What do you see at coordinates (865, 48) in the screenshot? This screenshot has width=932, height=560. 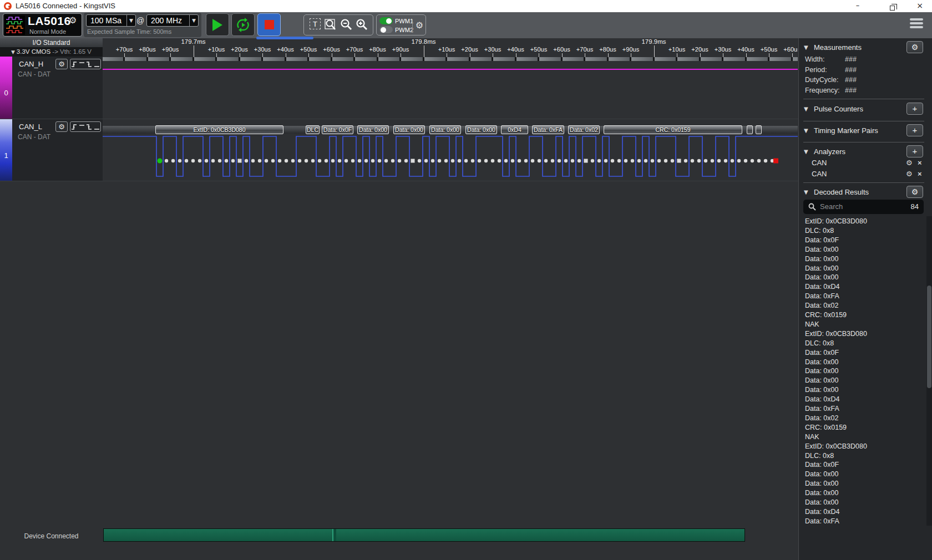 I see `measurements-header: ▼ Measurements ⚙` at bounding box center [865, 48].